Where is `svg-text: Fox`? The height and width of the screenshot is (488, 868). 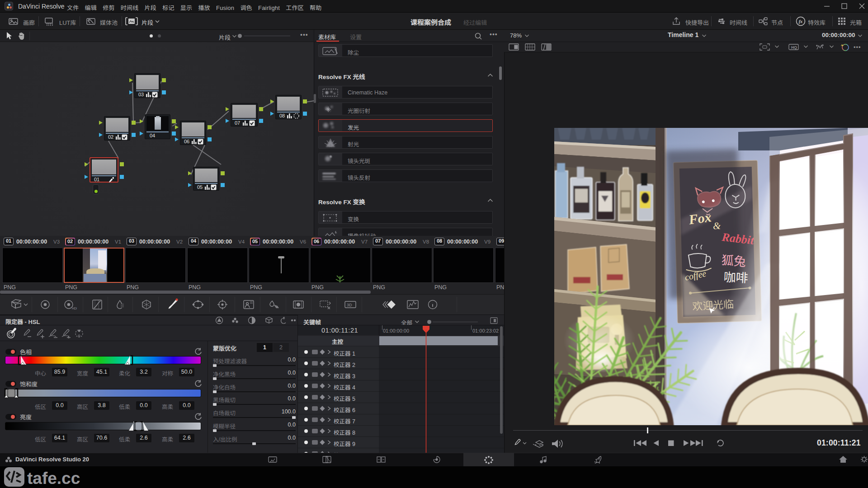
svg-text: Fox is located at coordinates (700, 218).